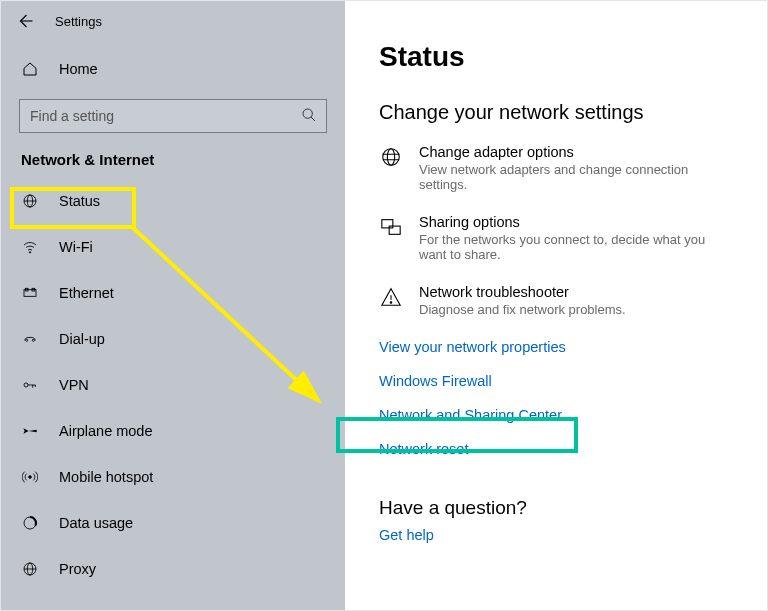 The width and height of the screenshot is (768, 611). Describe the element at coordinates (556, 238) in the screenshot. I see `option-sharing: Sharing options For the networks you con…` at that location.